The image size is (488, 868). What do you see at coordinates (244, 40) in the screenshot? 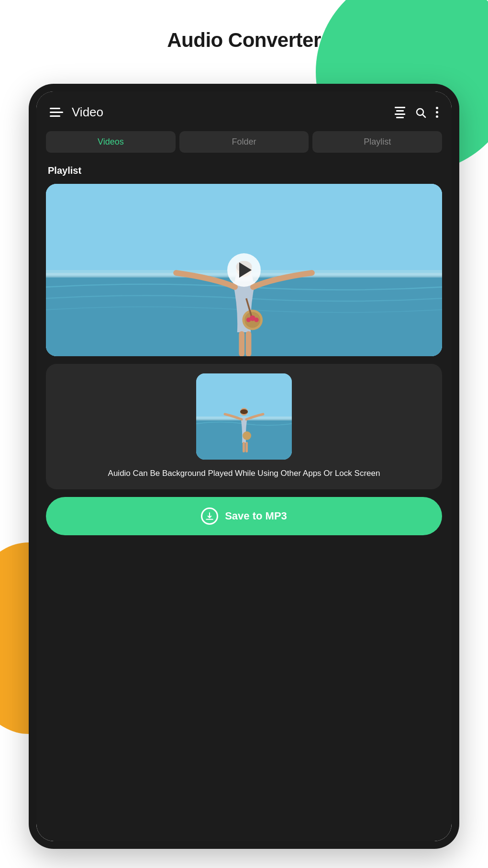
I see `page-title: Audio Converter` at bounding box center [244, 40].